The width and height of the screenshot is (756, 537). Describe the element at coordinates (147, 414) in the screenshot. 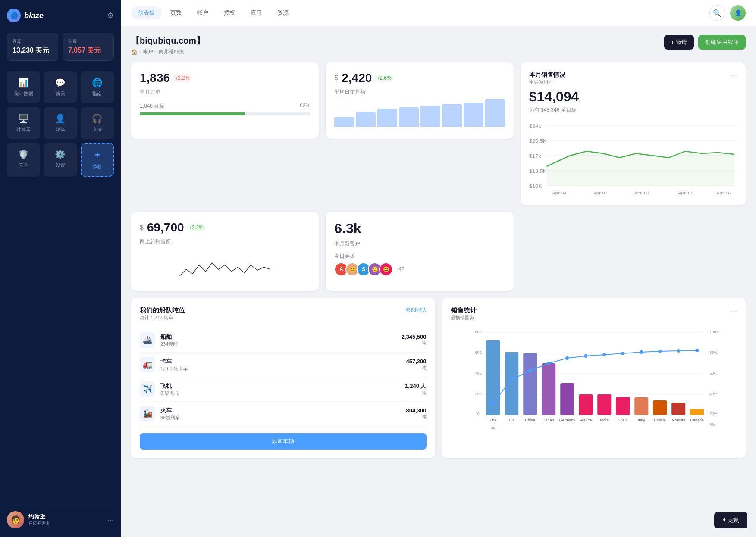

I see `train-icon: 🚂` at that location.